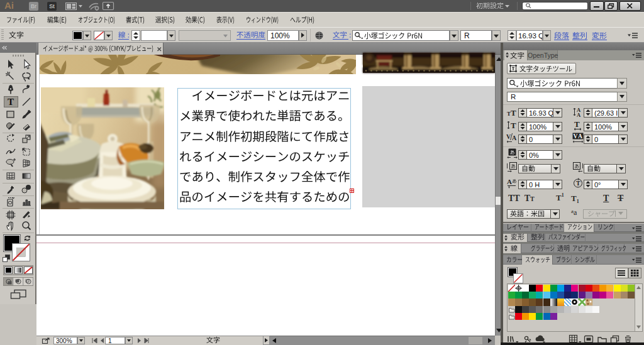 The image size is (644, 345). What do you see at coordinates (576, 136) in the screenshot?
I see `svg-text: V` at bounding box center [576, 136].